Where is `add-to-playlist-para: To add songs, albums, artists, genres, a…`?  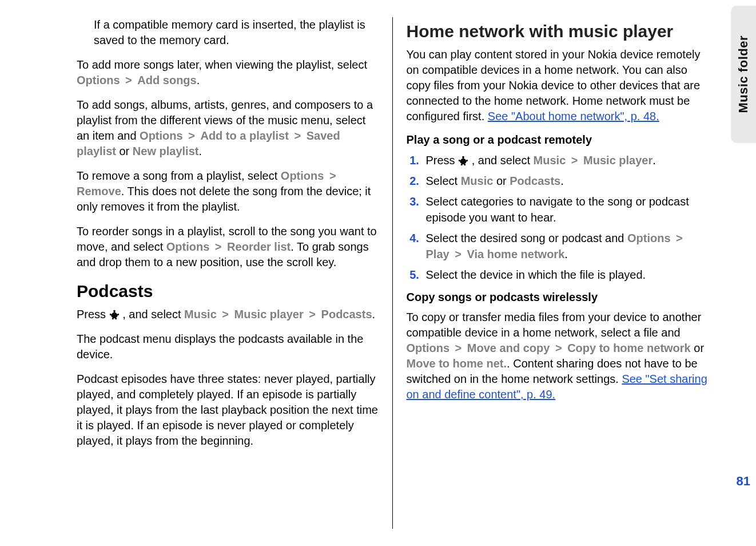
add-to-playlist-para: To add songs, albums, artists, genres, a… is located at coordinates (228, 128).